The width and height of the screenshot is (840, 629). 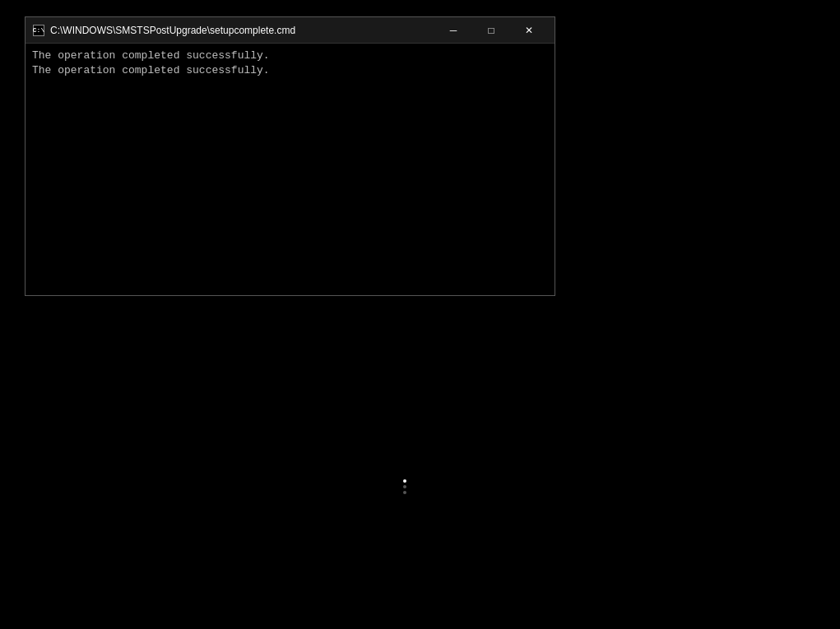 What do you see at coordinates (39, 30) in the screenshot?
I see `window-icon: C:\` at bounding box center [39, 30].